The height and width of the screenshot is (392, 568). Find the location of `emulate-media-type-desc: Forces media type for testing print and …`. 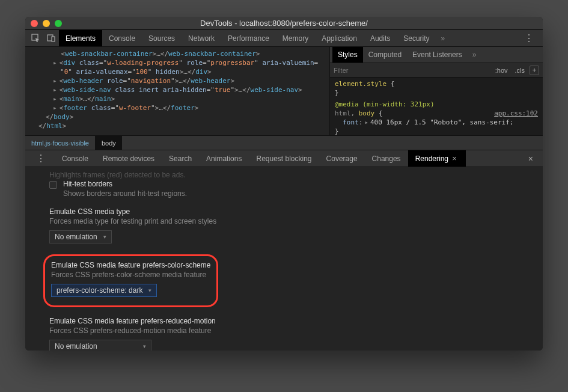

emulate-media-type-desc: Forces media type for testing print and … is located at coordinates (291, 221).